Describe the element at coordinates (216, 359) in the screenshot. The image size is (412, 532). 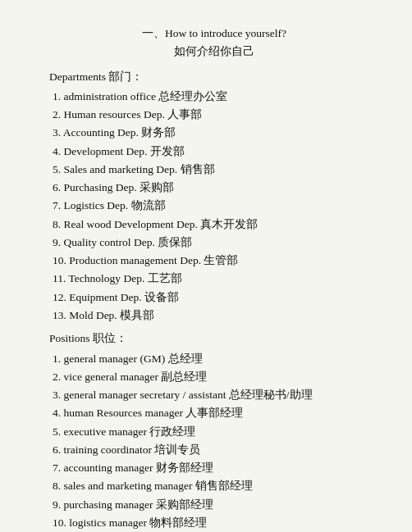
I see `position-item: 1. general manager (GM) 总经理` at that location.